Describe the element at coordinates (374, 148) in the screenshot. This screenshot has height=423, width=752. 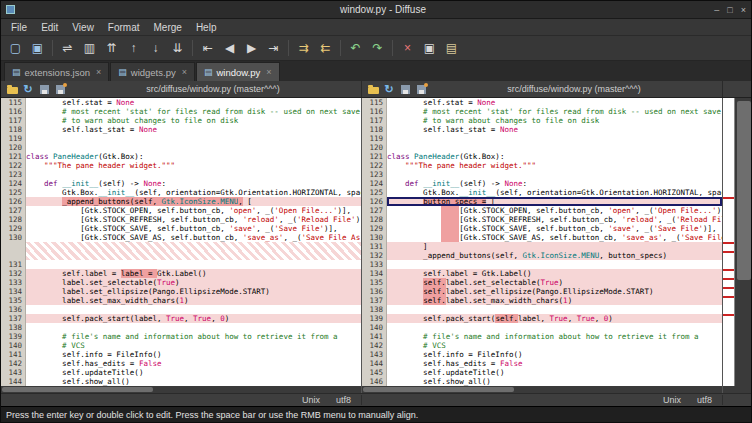
I see `line-number: 120` at that location.